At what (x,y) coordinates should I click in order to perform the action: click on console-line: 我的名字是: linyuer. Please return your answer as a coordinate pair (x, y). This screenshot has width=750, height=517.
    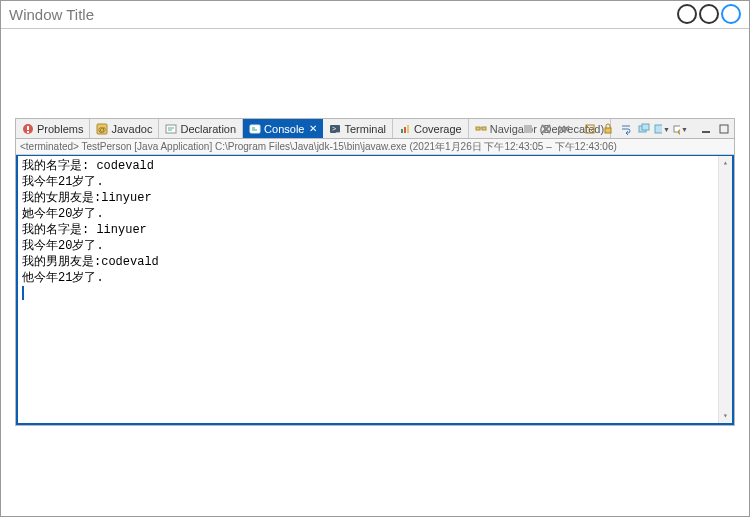
    Looking at the image, I should click on (375, 230).